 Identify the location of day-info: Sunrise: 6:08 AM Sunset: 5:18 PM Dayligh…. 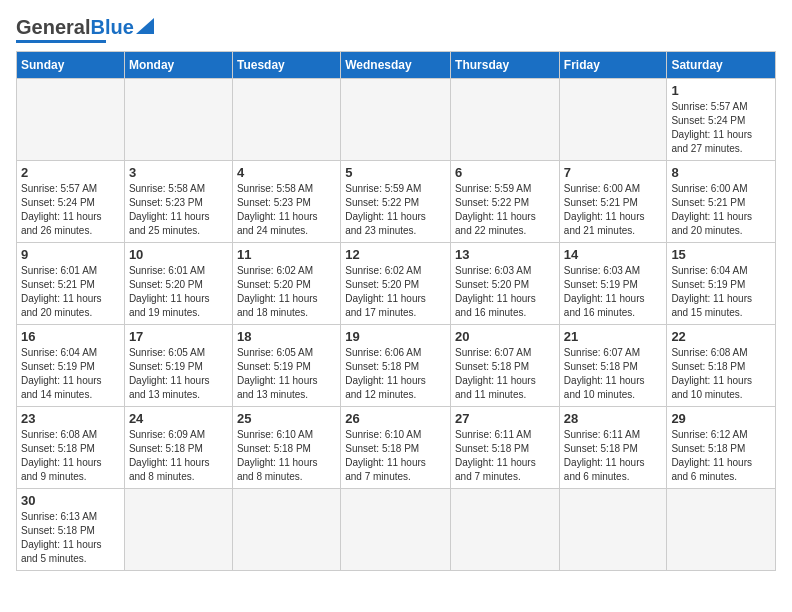
(70, 456).